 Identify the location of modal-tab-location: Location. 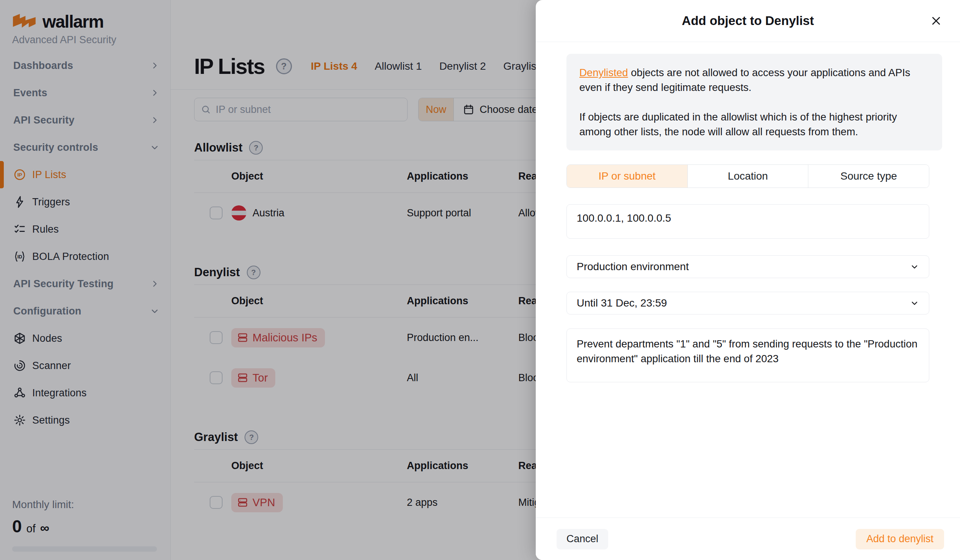
(748, 176).